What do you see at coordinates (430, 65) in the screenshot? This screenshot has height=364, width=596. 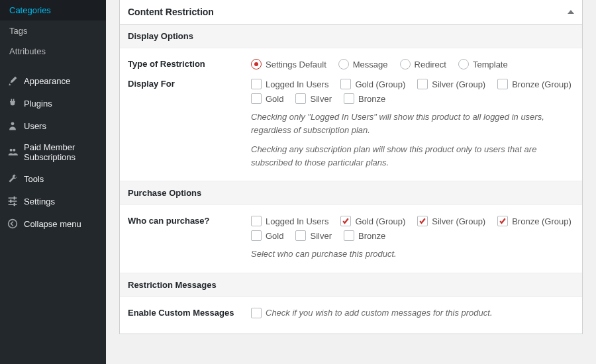 I see `radio-label: Redirect` at bounding box center [430, 65].